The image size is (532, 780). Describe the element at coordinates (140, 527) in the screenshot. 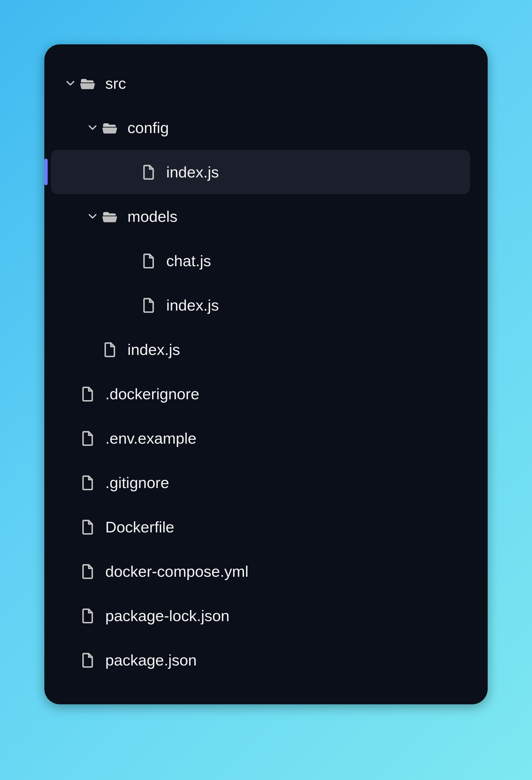

I see `tree-item-label: Dockerfile` at that location.